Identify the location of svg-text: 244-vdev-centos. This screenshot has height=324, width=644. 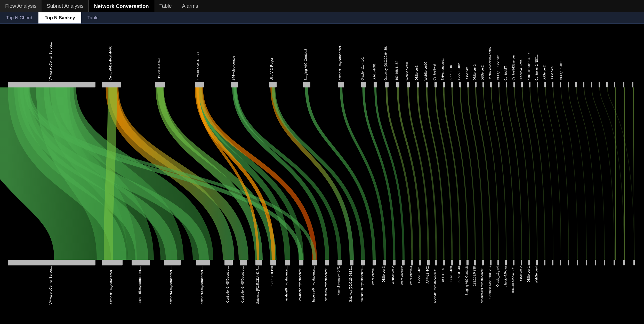
(233, 68).